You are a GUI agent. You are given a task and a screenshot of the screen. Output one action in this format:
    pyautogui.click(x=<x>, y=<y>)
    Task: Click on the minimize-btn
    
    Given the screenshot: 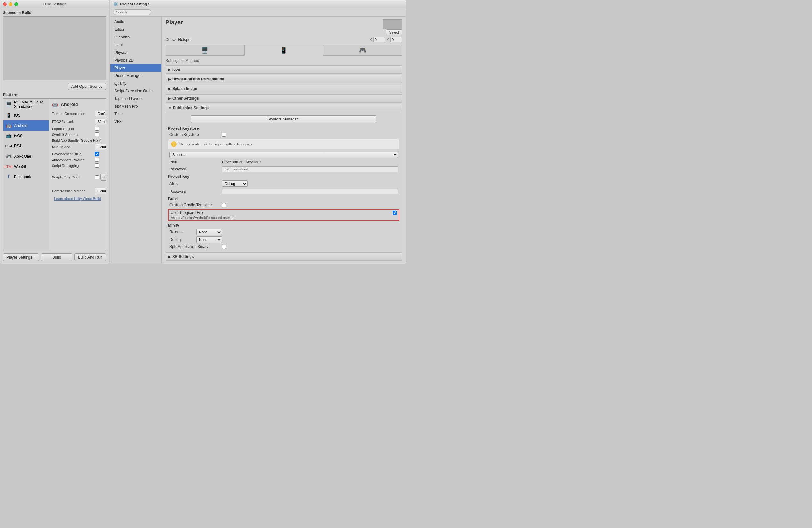 What is the action you would take?
    pyautogui.click(x=11, y=4)
    